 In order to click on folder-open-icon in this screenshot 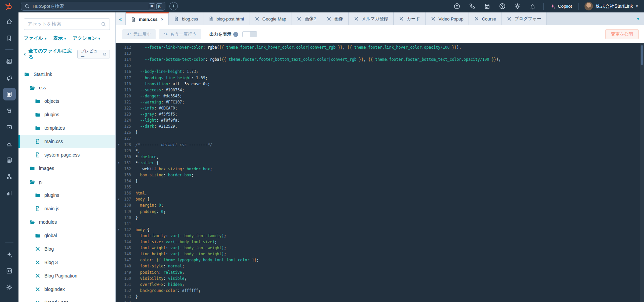, I will do `click(32, 222)`.